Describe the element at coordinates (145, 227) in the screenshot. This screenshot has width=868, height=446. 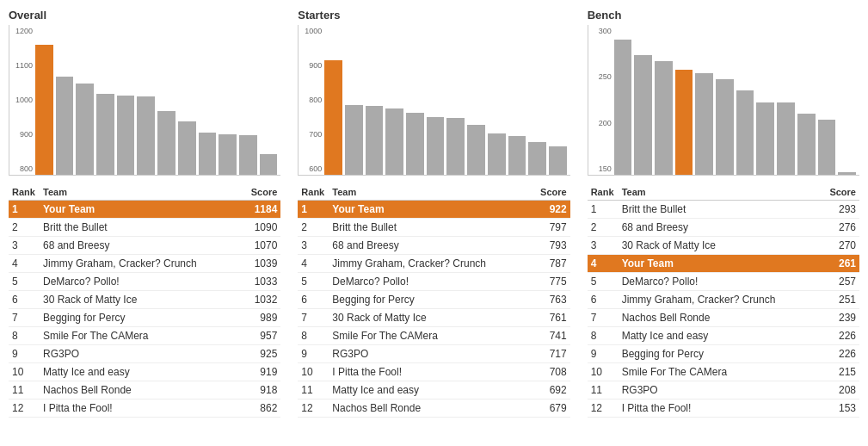
I see `table-row: 2Britt the Bullet1090` at that location.